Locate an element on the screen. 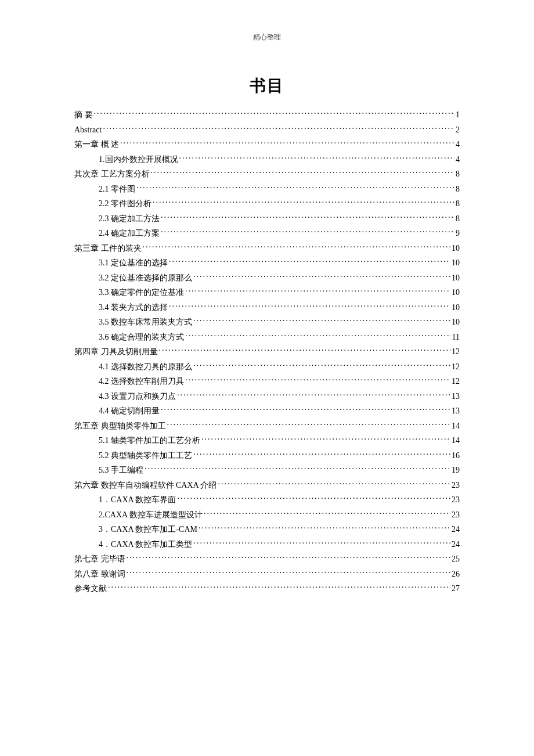 The height and width of the screenshot is (756, 534). toc-entry-label: 2.1 零件图 is located at coordinates (117, 189).